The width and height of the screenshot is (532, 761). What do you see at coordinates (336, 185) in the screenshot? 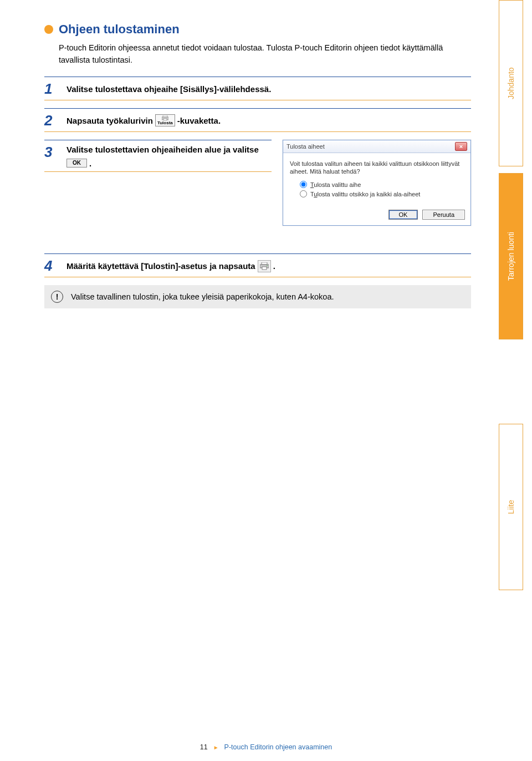
I see `radio-1-label: Tulosta valittu aihe` at bounding box center [336, 185].